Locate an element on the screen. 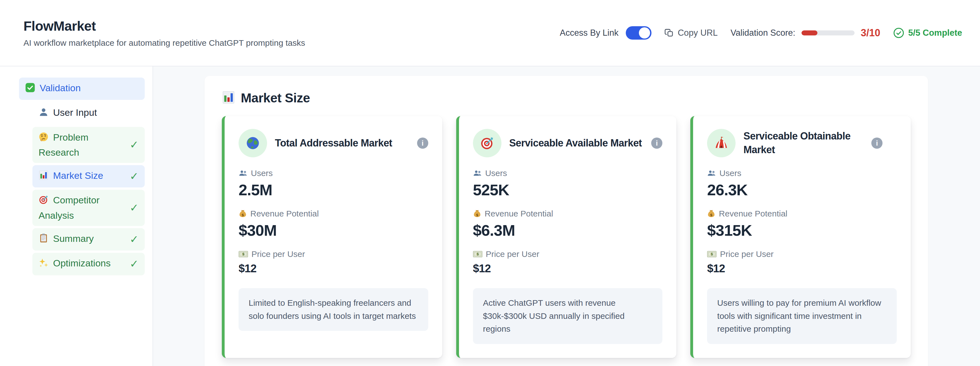 Image resolution: width=980 pixels, height=366 pixels. sidebar-item-label: Validation is located at coordinates (82, 89).